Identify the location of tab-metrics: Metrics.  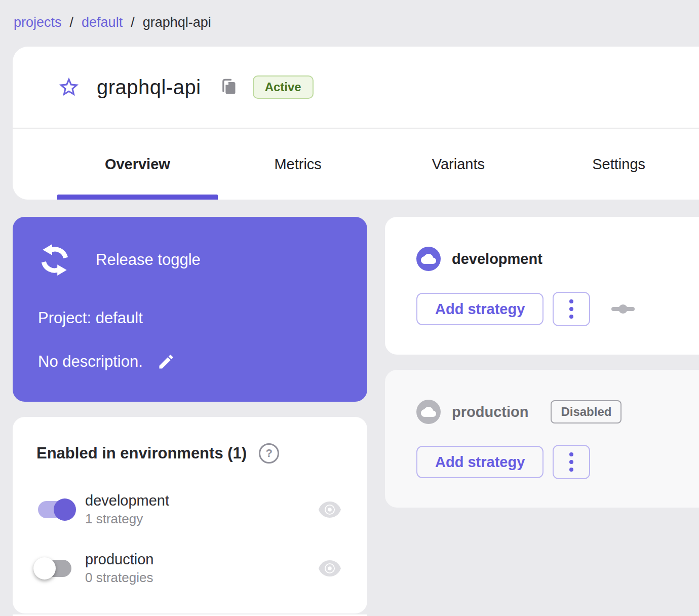
(298, 164).